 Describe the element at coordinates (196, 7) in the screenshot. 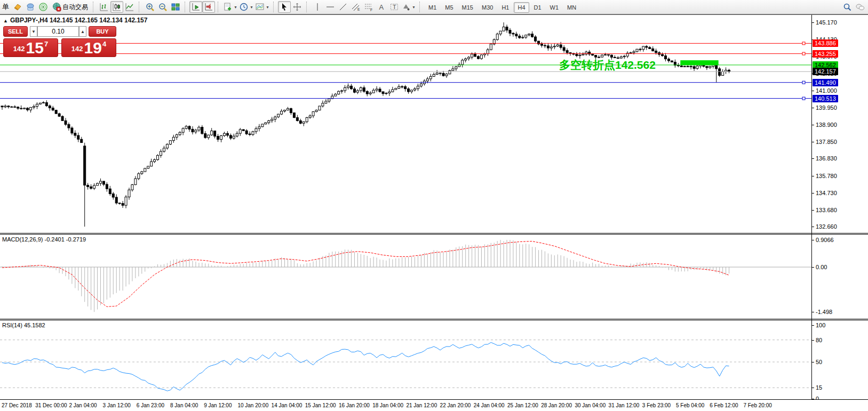

I see `auto-scroll-icon` at that location.